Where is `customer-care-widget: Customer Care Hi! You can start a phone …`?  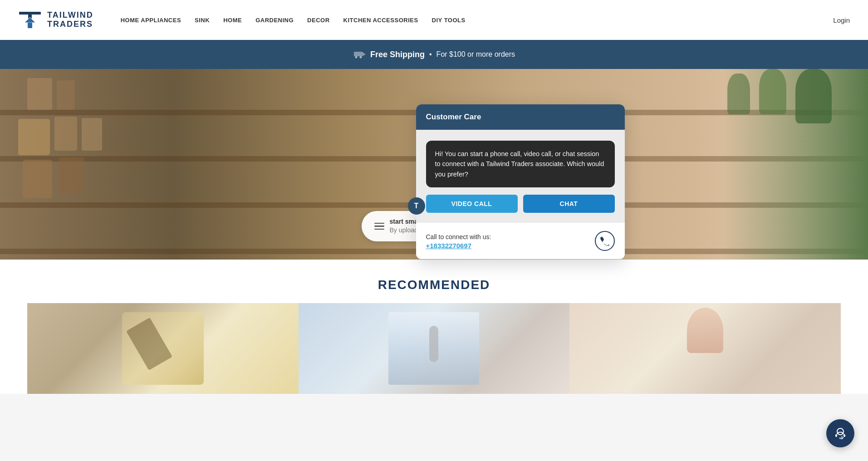
customer-care-widget: Customer Care Hi! You can start a phone … is located at coordinates (520, 181).